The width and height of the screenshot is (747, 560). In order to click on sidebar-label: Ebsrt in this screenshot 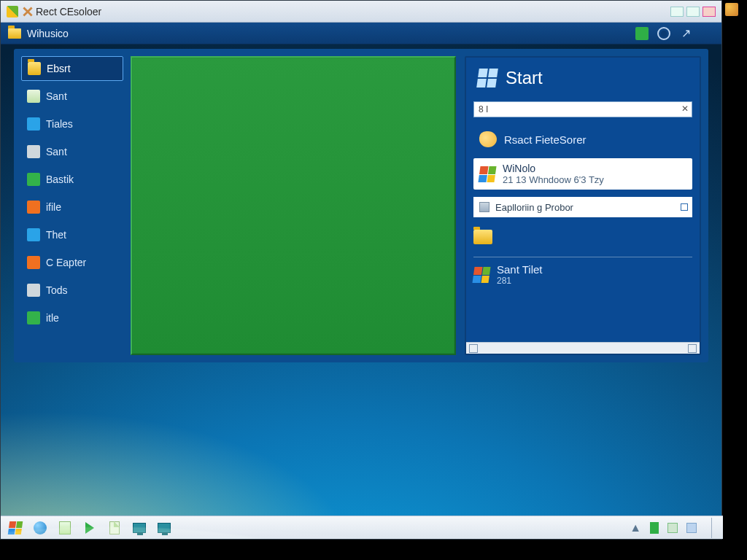, I will do `click(58, 69)`.